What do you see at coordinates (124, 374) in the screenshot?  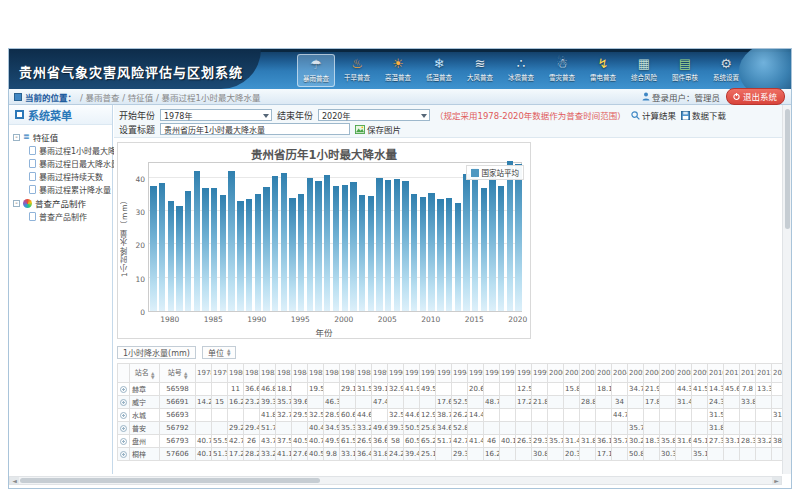 I see `row-gutter-header` at bounding box center [124, 374].